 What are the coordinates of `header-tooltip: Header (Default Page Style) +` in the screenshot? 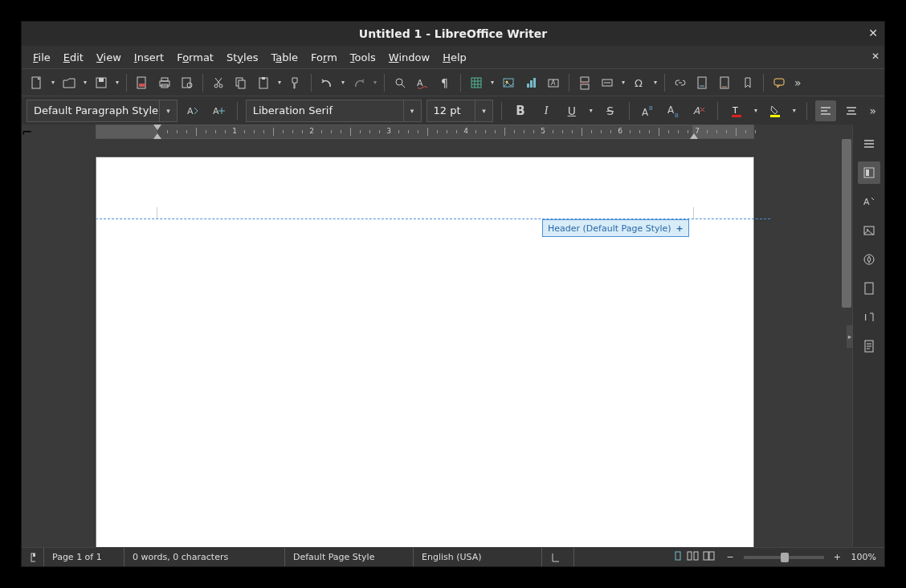 It's located at (615, 228).